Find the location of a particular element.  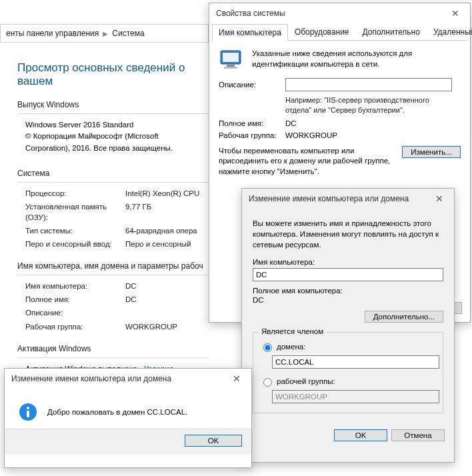

page-title: Просмотр основных сведений о вашем is located at coordinates (113, 75).